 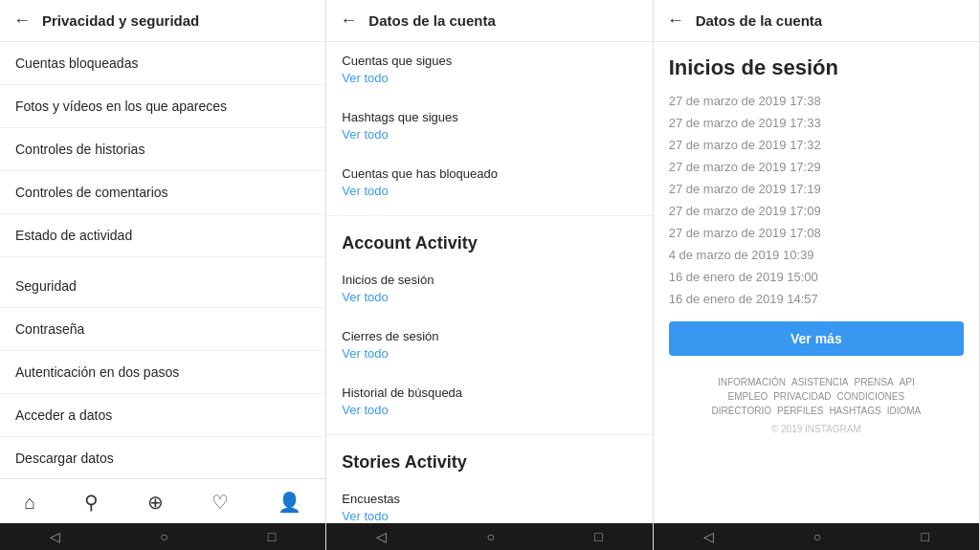 What do you see at coordinates (816, 233) in the screenshot?
I see `login-date-6: 27 de marzo de 2019 17:08` at bounding box center [816, 233].